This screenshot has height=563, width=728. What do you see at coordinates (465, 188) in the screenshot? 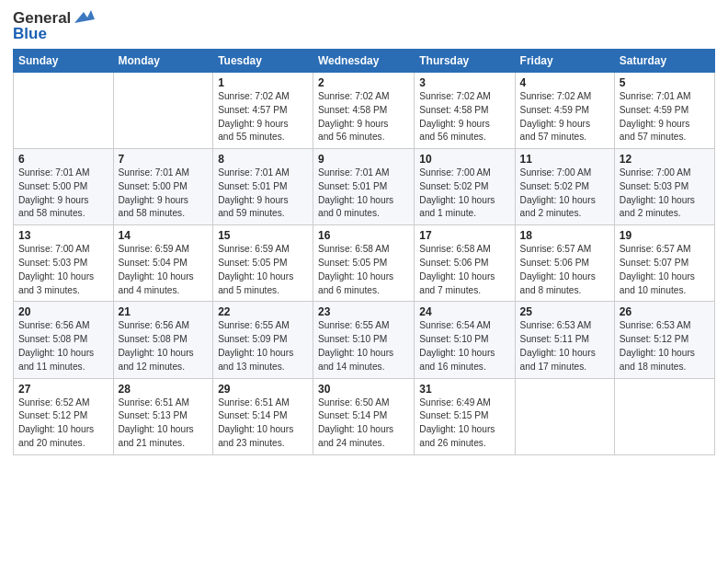
I see `calendar-cell: 10Sunrise: 7:00 AMSunset: 5:02 PMDayligh…` at bounding box center [465, 188].